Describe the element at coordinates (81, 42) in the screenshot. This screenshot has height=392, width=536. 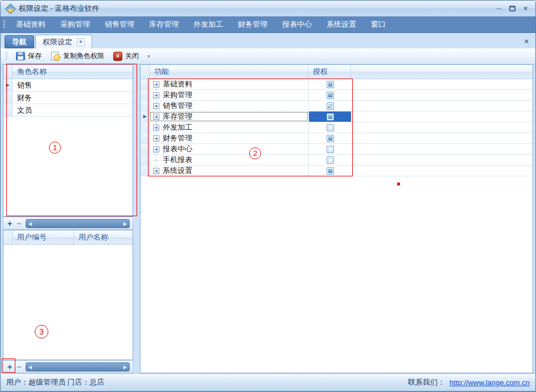
I see `tab-close-icon: ×` at that location.